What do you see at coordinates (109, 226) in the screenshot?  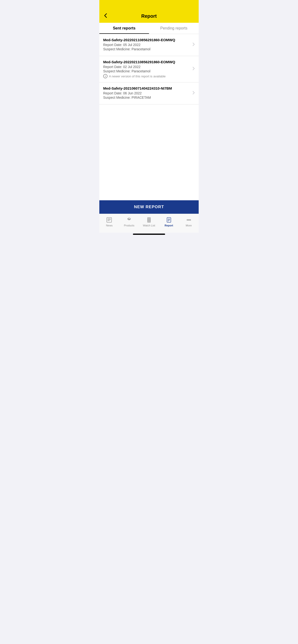 I see `nav-label-news: News` at bounding box center [109, 226].